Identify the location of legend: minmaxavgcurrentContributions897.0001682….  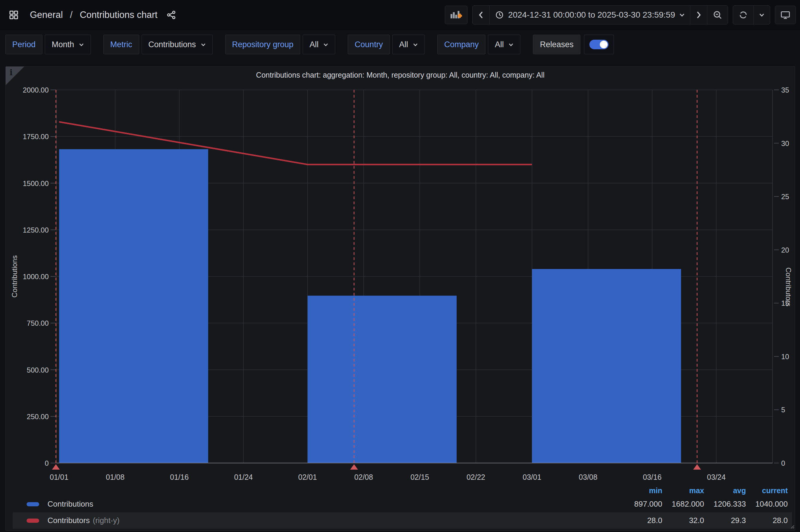
(403, 507).